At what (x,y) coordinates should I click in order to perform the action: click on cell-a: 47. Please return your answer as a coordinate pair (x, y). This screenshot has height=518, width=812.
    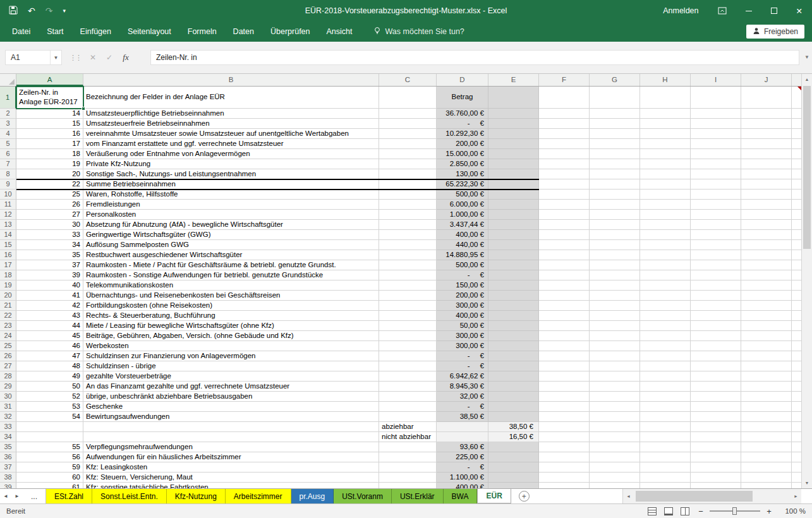
    Looking at the image, I should click on (50, 356).